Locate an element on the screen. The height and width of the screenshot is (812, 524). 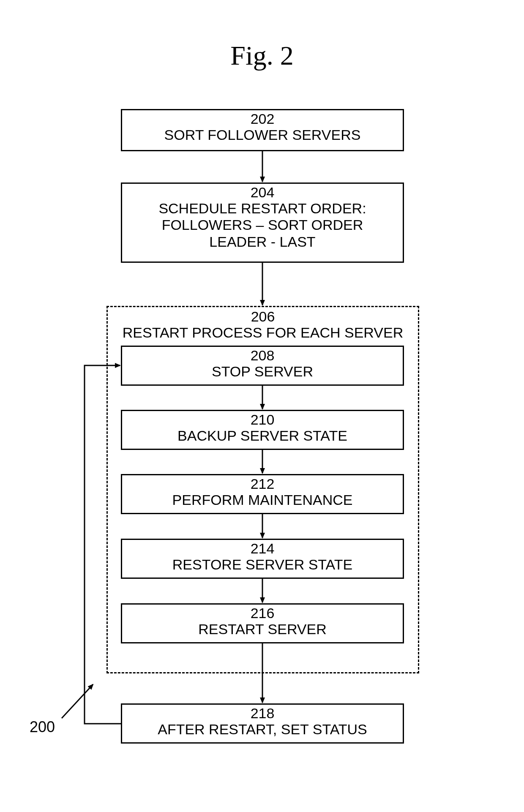
figure-title: Fig. 2 is located at coordinates (262, 56).